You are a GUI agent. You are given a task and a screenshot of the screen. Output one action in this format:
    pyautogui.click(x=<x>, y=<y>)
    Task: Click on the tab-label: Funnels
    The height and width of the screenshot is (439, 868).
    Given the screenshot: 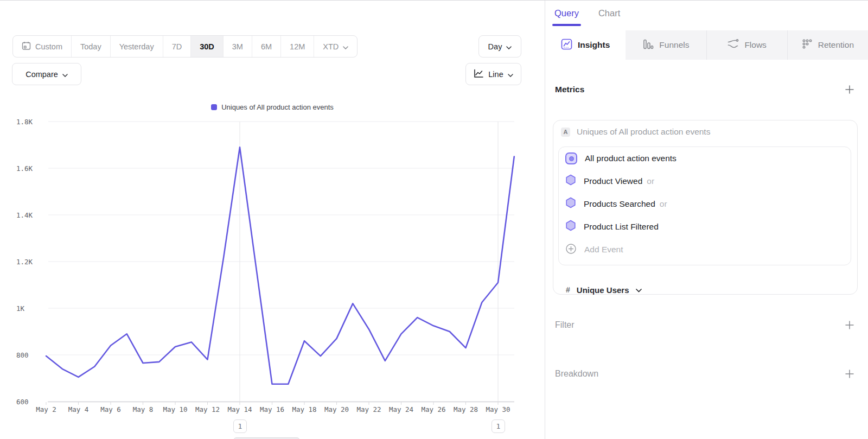 What is the action you would take?
    pyautogui.click(x=674, y=45)
    